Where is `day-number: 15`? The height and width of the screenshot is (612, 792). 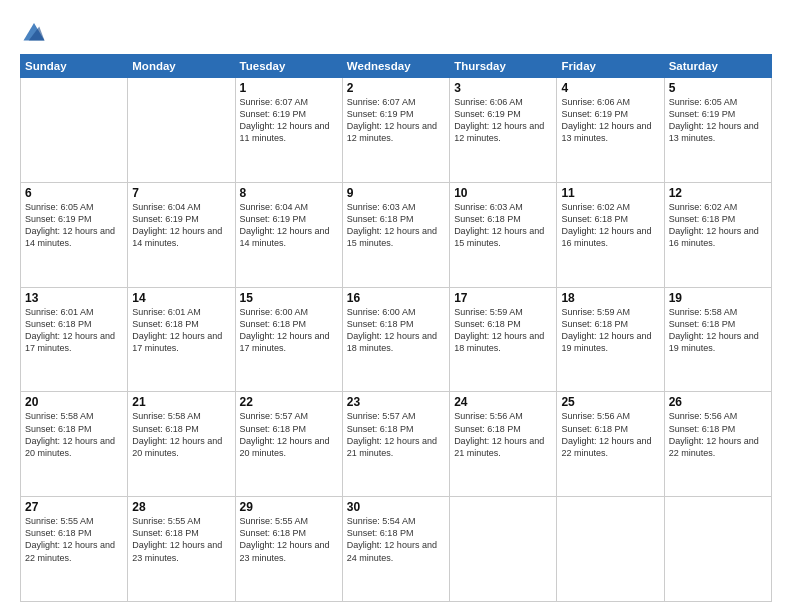 day-number: 15 is located at coordinates (289, 298).